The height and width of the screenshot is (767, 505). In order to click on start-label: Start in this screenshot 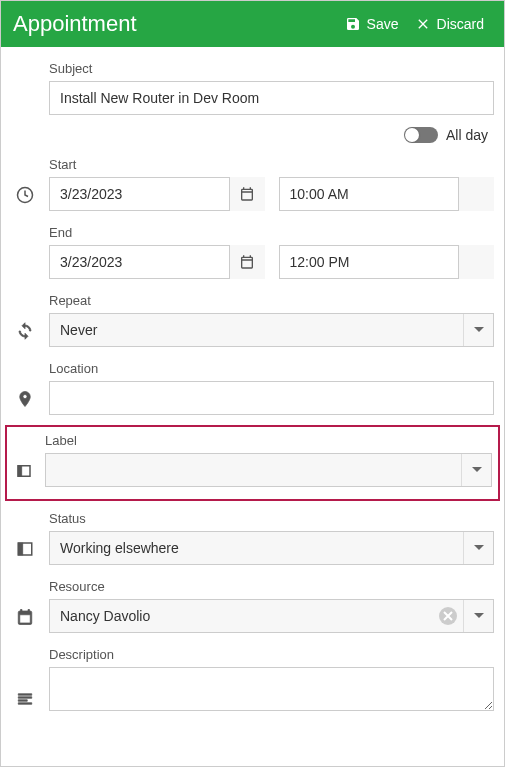, I will do `click(272, 164)`.